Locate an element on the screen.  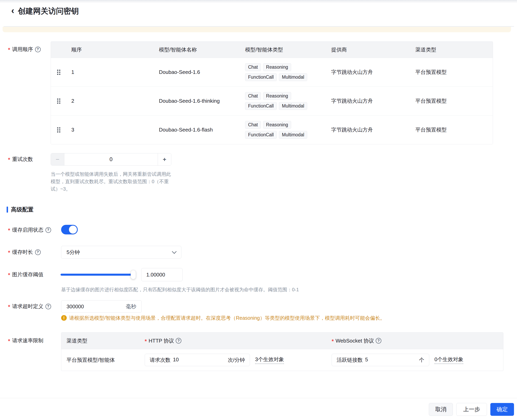
http-rate-unit: 次/分钟 is located at coordinates (236, 360).